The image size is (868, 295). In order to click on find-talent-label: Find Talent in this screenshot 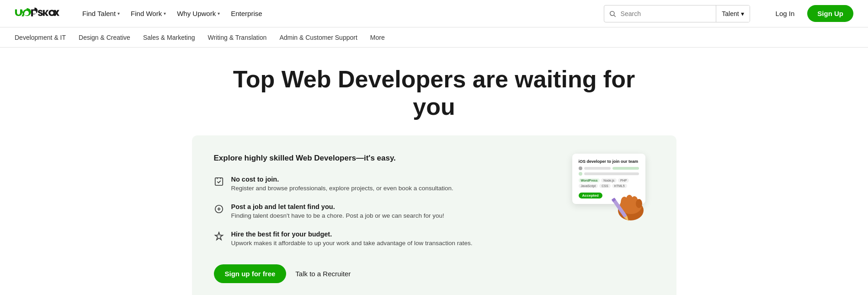, I will do `click(99, 14)`.